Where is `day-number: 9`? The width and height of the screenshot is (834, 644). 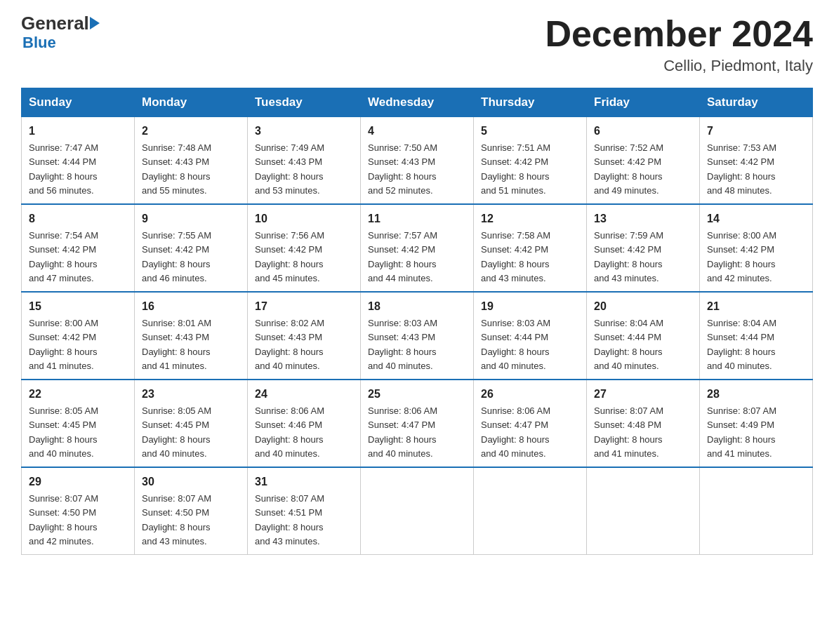
day-number: 9 is located at coordinates (191, 219).